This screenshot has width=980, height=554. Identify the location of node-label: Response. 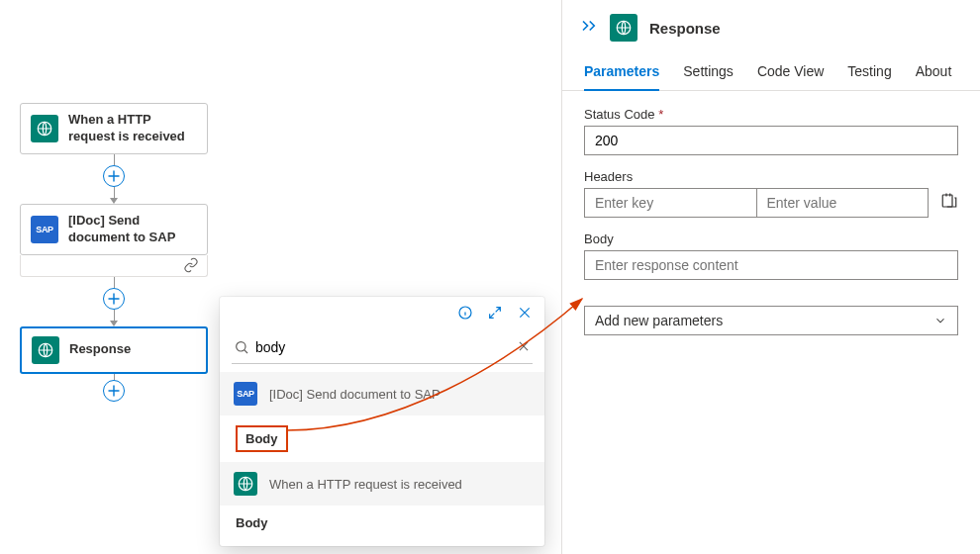
(100, 350).